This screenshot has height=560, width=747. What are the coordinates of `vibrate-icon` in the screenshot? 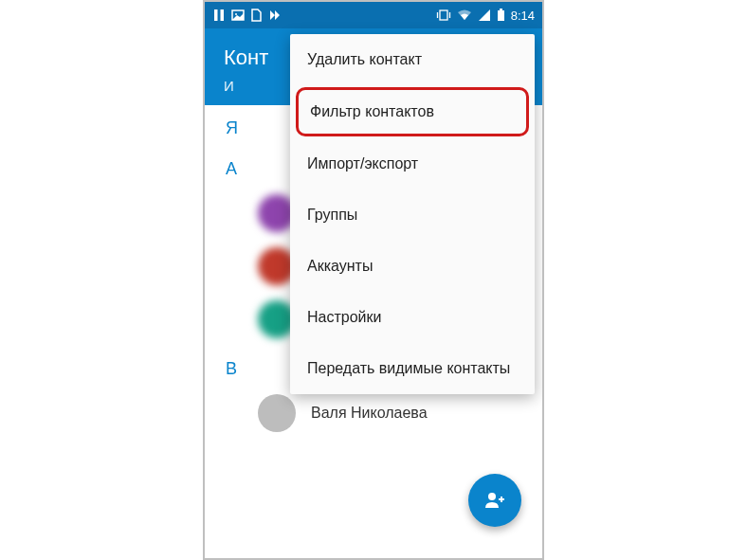 It's located at (444, 15).